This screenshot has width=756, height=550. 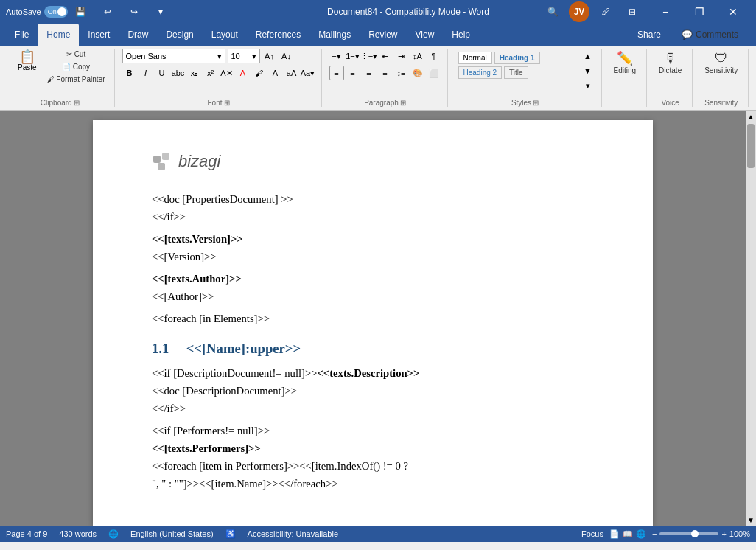 I want to click on multilevel-button: ⋮≡▾, so click(x=369, y=56).